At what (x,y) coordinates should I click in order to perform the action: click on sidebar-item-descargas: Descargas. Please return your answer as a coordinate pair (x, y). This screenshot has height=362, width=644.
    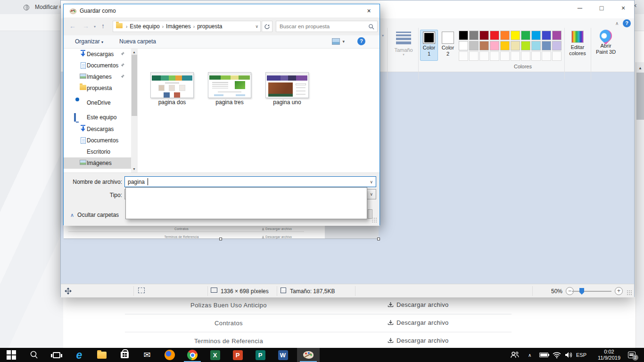
    Looking at the image, I should click on (97, 54).